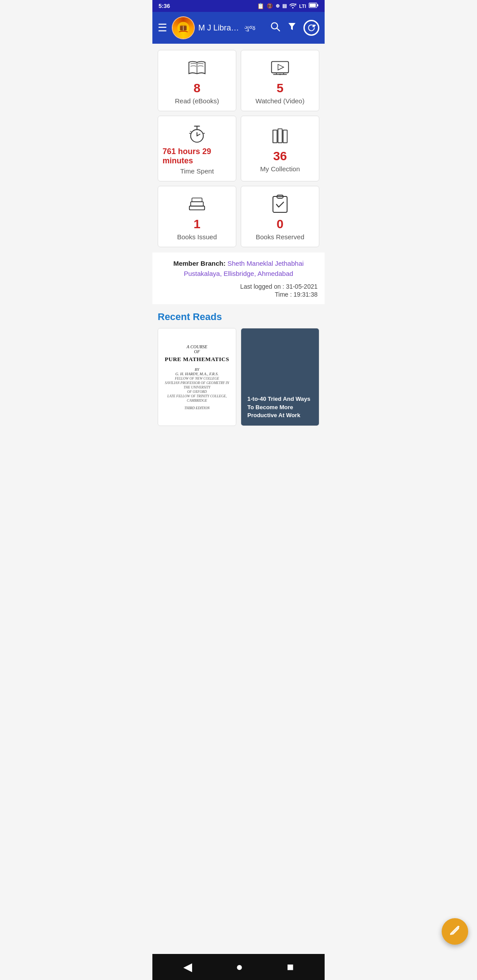 The height and width of the screenshot is (980, 477). Describe the element at coordinates (197, 134) in the screenshot. I see `stopwatch-icon` at that location.